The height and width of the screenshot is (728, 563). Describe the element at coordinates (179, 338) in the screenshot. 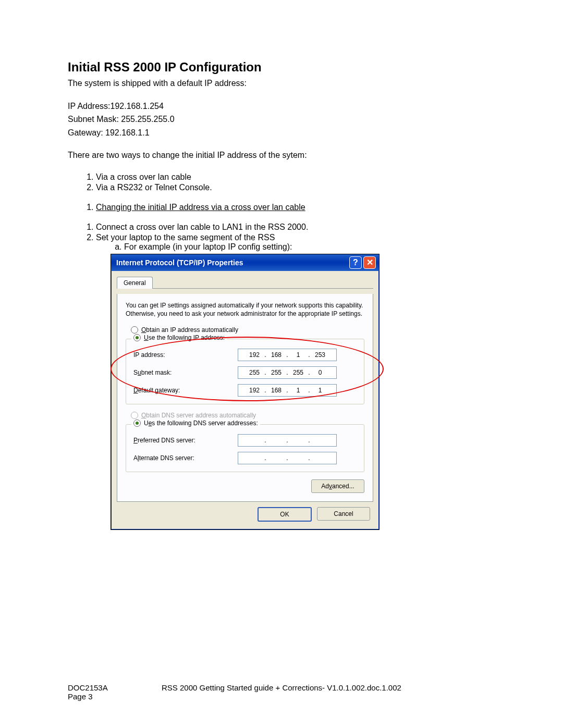

I see `radio-use-following-ip: Use the following IP address:` at that location.